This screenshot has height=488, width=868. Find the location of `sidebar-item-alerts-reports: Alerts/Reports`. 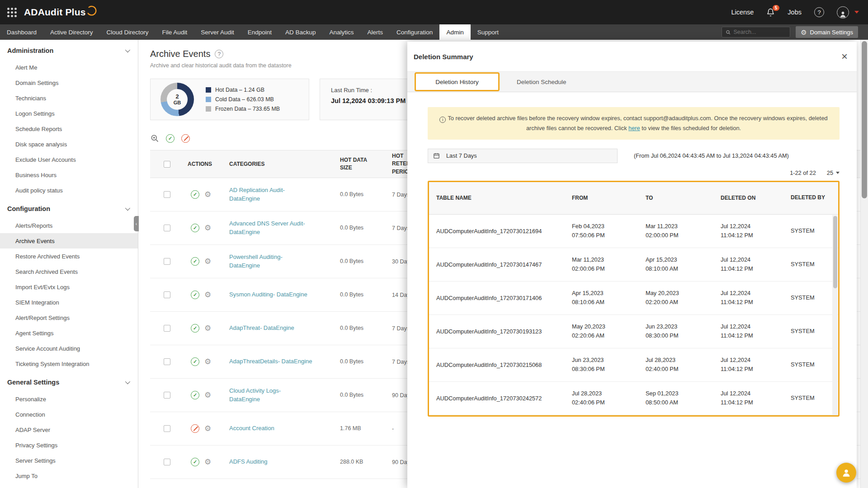

sidebar-item-alerts-reports: Alerts/Reports is located at coordinates (69, 225).